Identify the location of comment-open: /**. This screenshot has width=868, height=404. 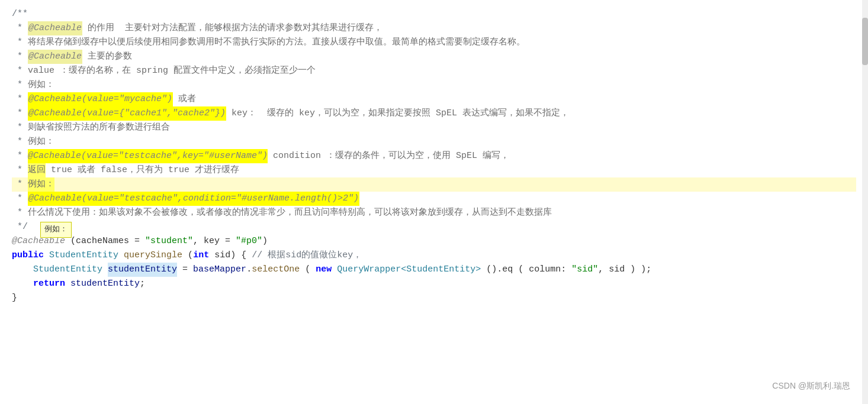
(20, 14).